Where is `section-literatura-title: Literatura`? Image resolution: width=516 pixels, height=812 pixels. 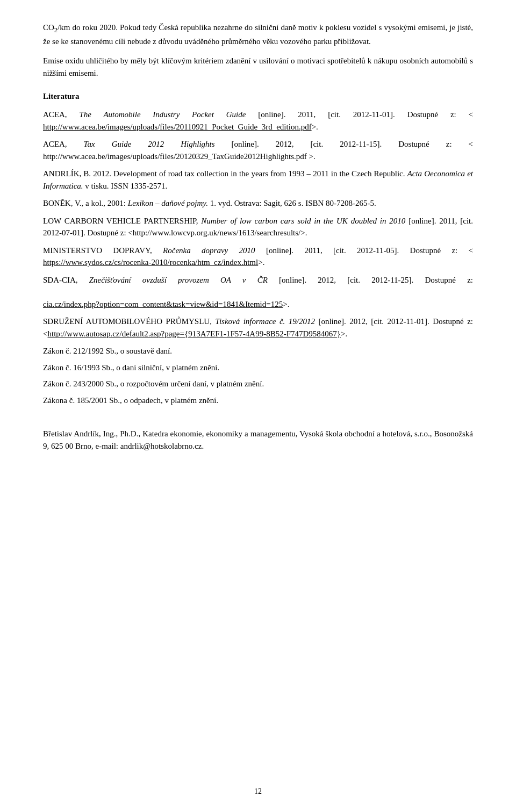 section-literatura-title: Literatura is located at coordinates (258, 97).